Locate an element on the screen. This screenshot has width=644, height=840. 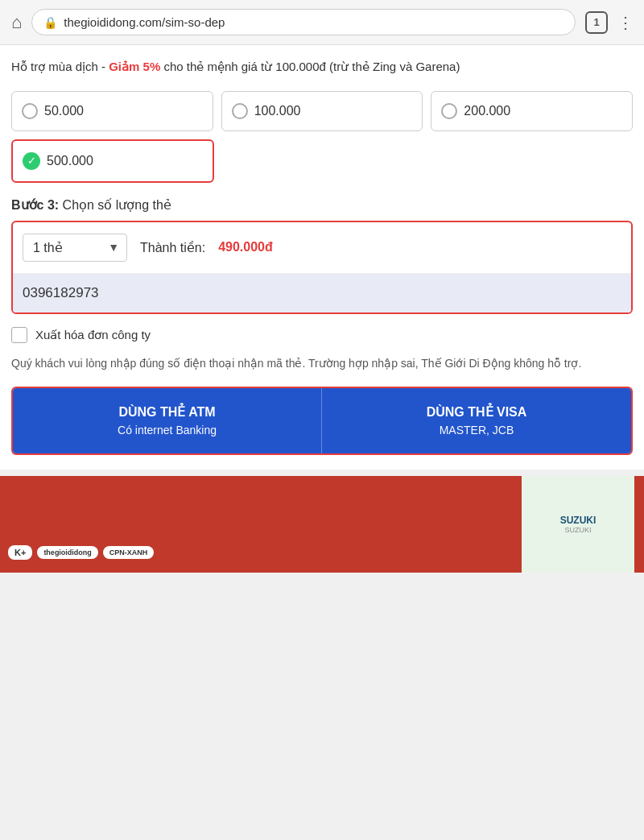
url-text: thegioididong.com/sim-so-dep is located at coordinates (144, 23).